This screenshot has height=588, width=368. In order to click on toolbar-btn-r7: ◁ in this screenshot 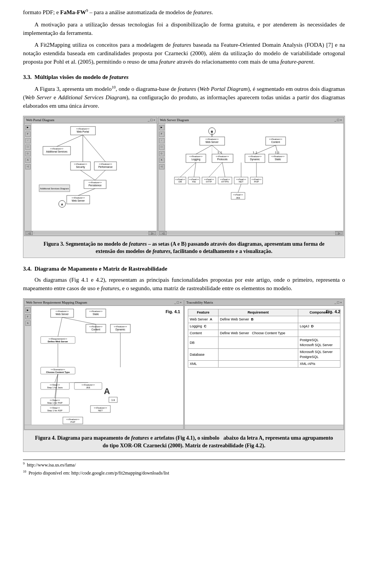, I will do `click(162, 167)`.